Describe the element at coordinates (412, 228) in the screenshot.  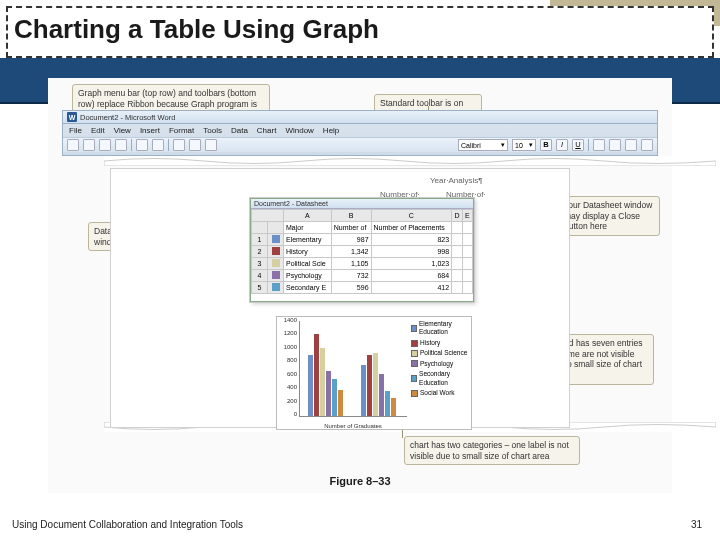
I see `ds-header-cell: Number of Placements` at that location.